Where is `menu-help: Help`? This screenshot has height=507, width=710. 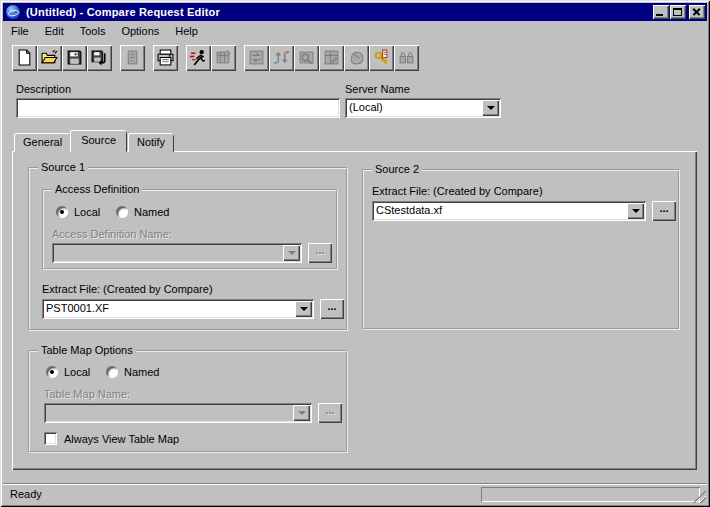 menu-help: Help is located at coordinates (186, 31).